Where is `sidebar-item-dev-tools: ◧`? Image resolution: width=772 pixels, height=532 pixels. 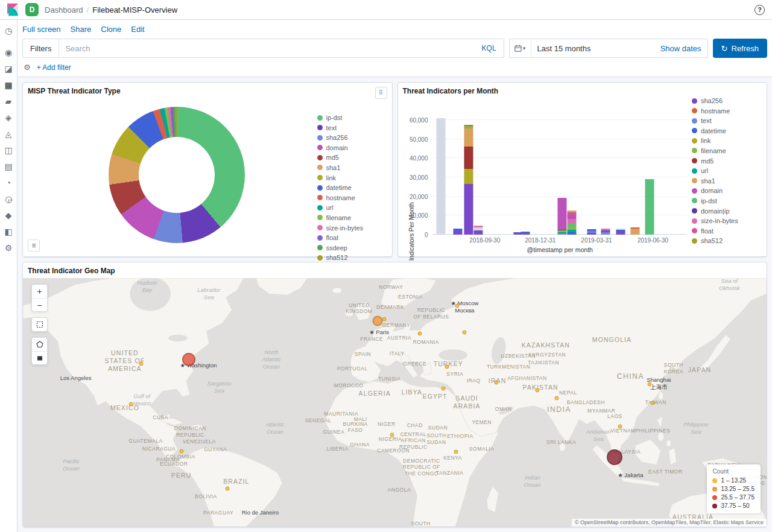 sidebar-item-dev-tools: ◧ is located at coordinates (8, 232).